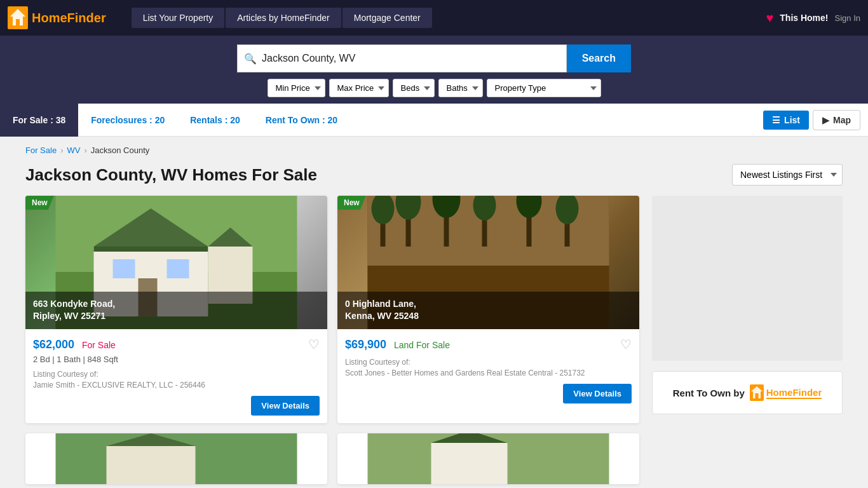 The height and width of the screenshot is (488, 868). What do you see at coordinates (709, 393) in the screenshot?
I see `rto-label: Rent To Own by` at bounding box center [709, 393].